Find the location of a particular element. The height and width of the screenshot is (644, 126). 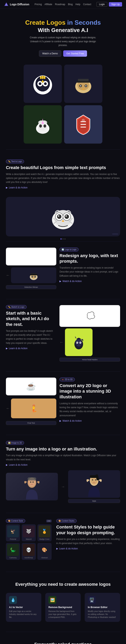

img-learn-text: Learn & do Action is located at coordinates (18, 465).